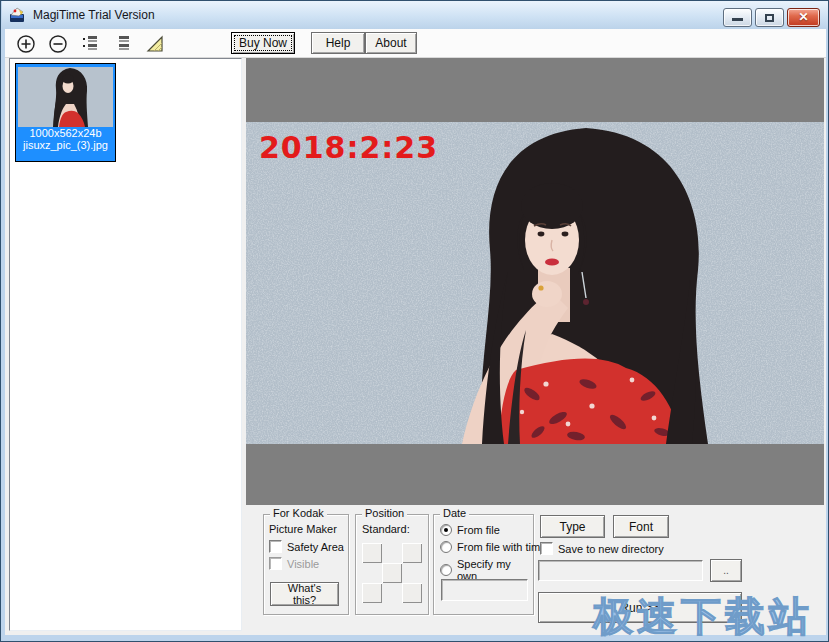 The height and width of the screenshot is (642, 829). I want to click on save-to-new-directory-checkbox: Save to new directory, so click(602, 548).